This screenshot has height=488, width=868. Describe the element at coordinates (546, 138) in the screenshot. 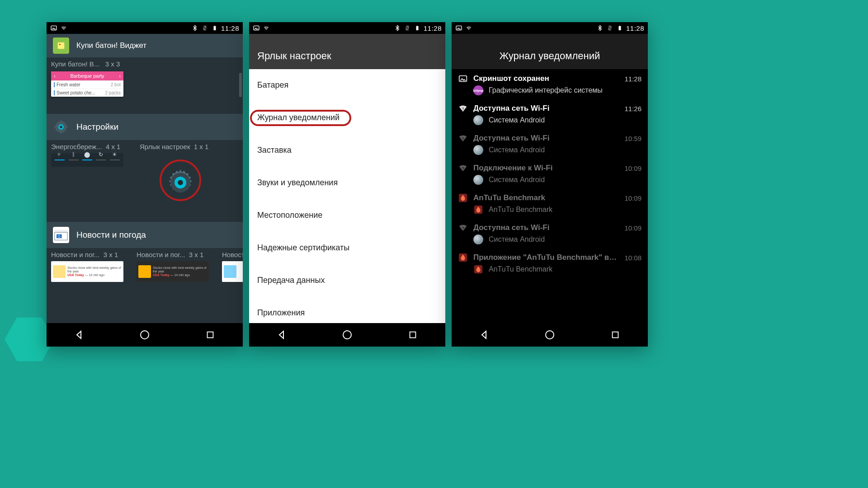

I see `notif-title: Доступна сеть Wi-Fi` at that location.